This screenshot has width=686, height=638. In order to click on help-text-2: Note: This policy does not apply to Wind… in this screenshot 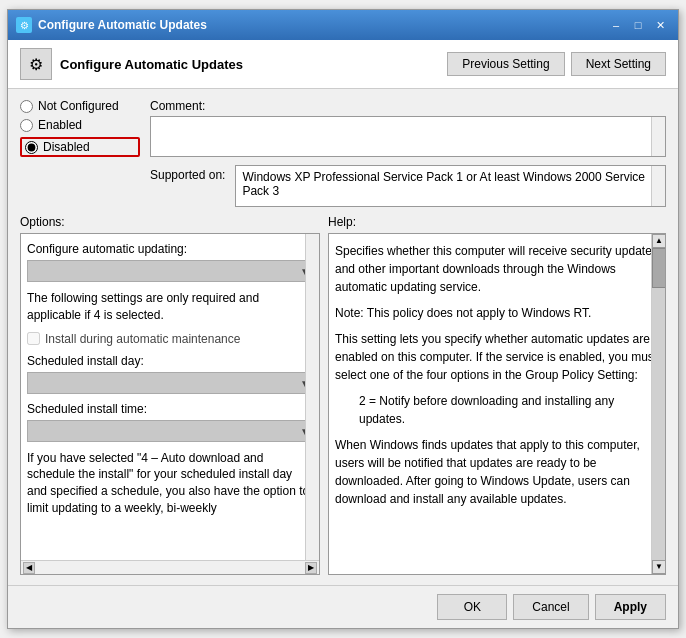, I will do `click(497, 313)`.